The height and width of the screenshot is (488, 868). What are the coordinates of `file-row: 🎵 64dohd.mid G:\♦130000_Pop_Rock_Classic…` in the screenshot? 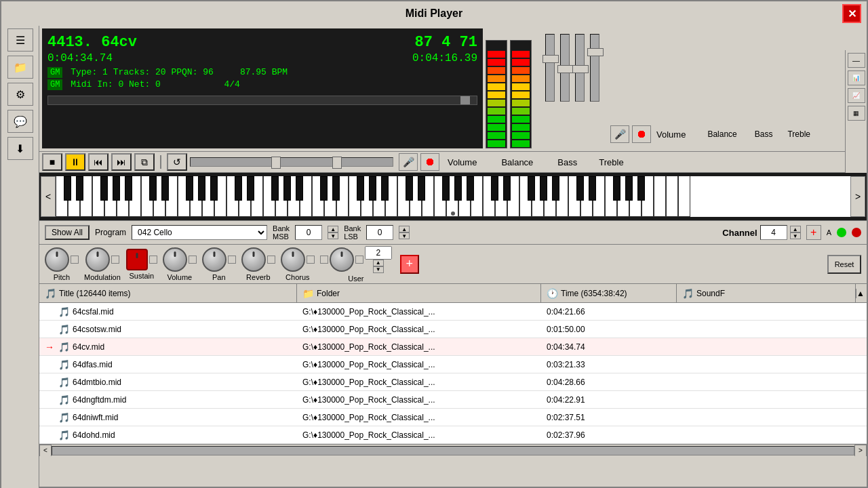 It's located at (453, 435).